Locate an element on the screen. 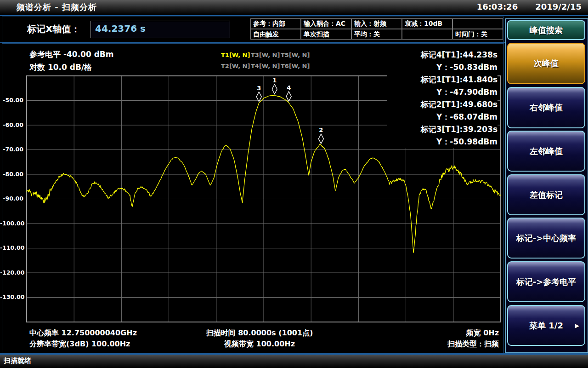 The height and width of the screenshot is (368, 588). y-tick-label: -100.00 is located at coordinates (12, 224).